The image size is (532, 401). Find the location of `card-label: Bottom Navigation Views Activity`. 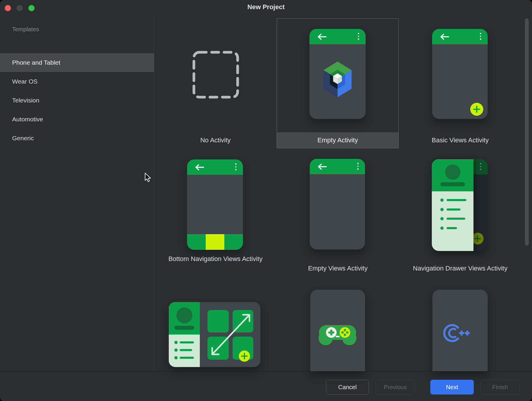

card-label: Bottom Navigation Views Activity is located at coordinates (215, 259).